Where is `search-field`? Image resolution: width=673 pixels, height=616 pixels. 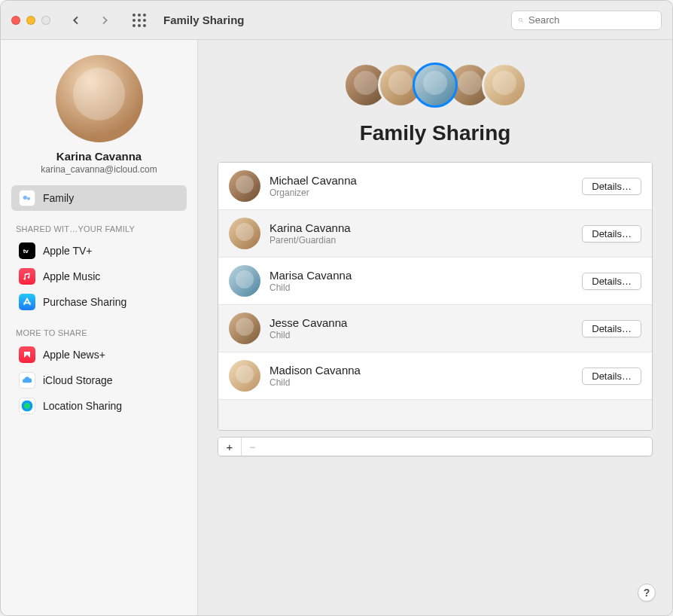
search-field is located at coordinates (586, 20).